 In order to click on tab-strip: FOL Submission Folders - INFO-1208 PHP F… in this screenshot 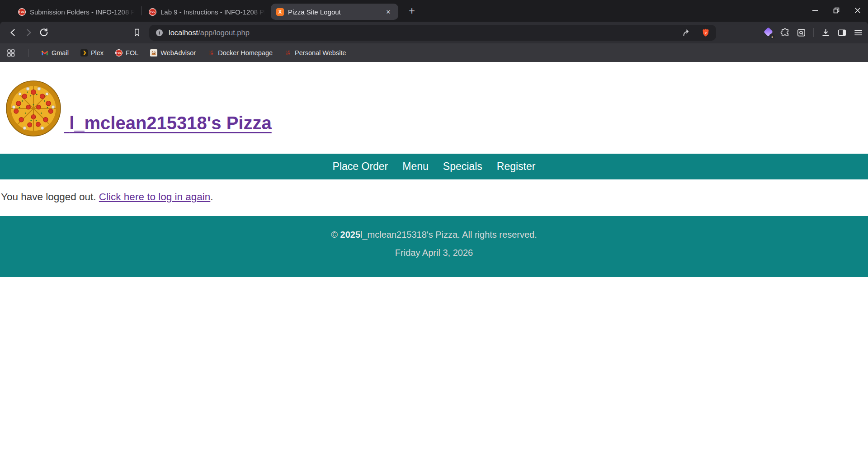, I will do `click(434, 11)`.